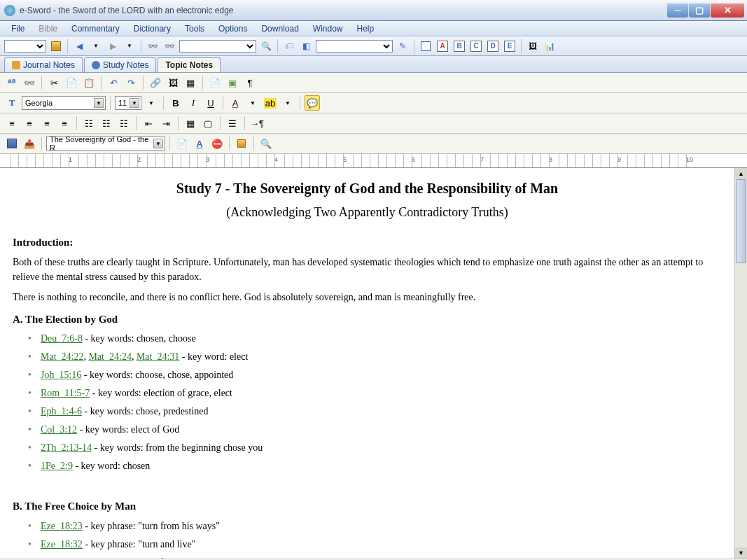 The height and width of the screenshot is (560, 747). Describe the element at coordinates (190, 83) in the screenshot. I see `table-icon: ▦` at that location.